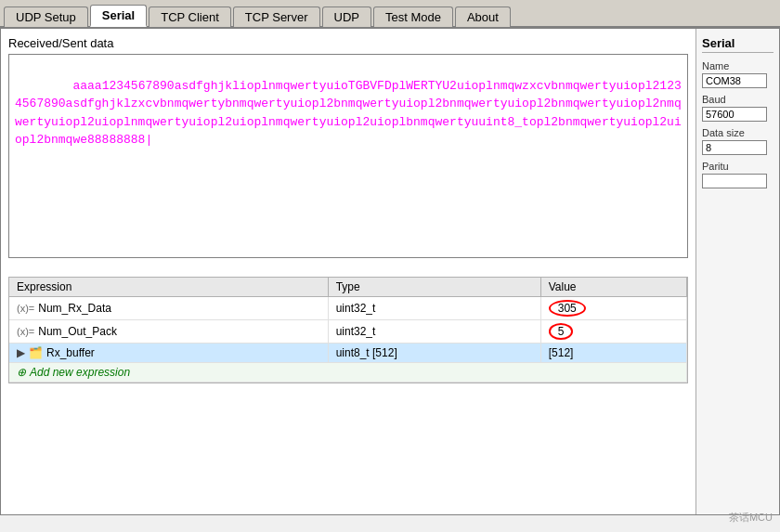  What do you see at coordinates (348, 288) in the screenshot?
I see `table-header-row: Expression Type Value` at bounding box center [348, 288].